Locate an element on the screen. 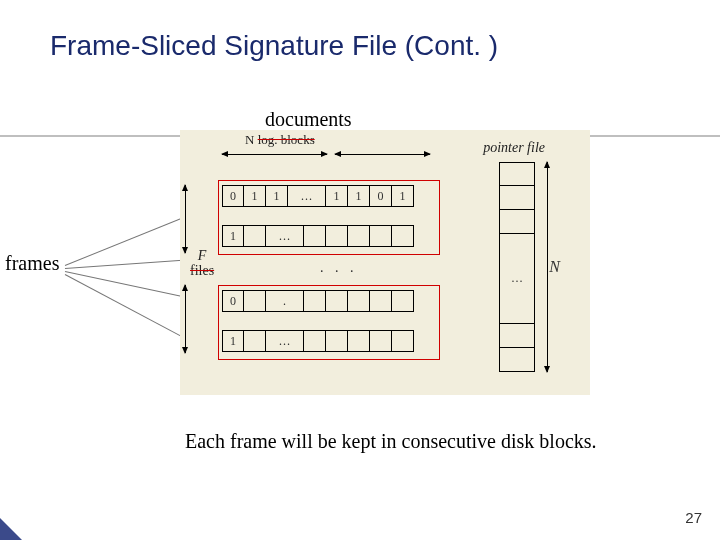 The image size is (720, 540). caption-text: Each frame will be kept in consecutive d… is located at coordinates (391, 442).